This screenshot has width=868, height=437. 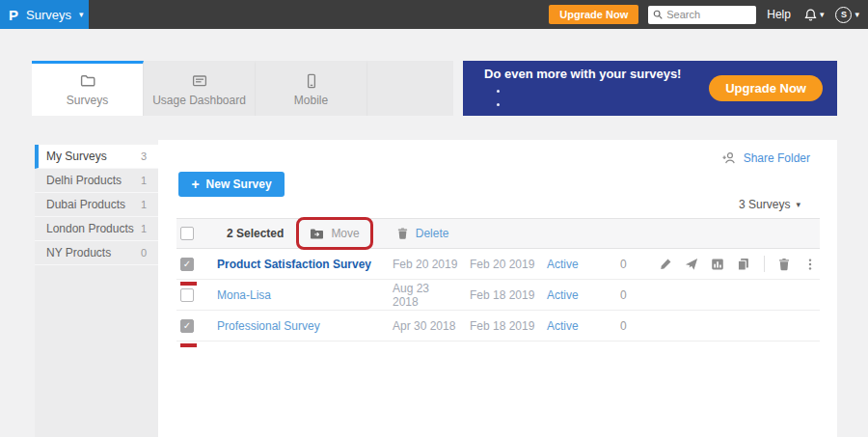 What do you see at coordinates (596, 96) in the screenshot?
I see `banner-bullets` at bounding box center [596, 96].